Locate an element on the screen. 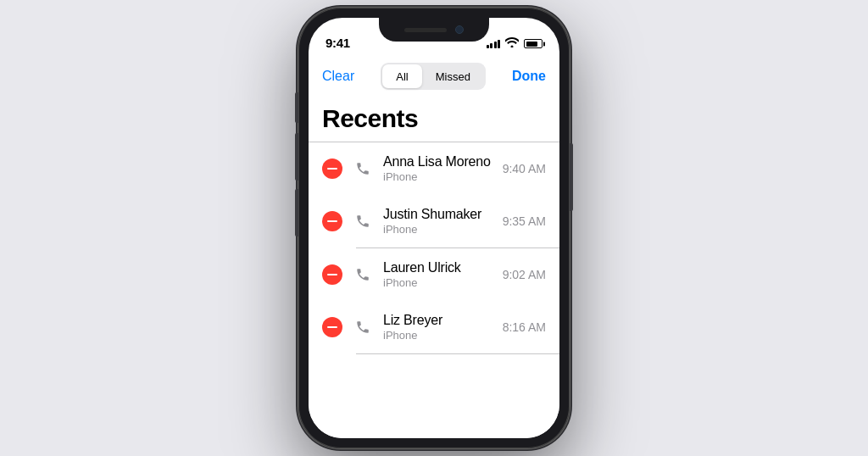  battery-fill is located at coordinates (532, 44).